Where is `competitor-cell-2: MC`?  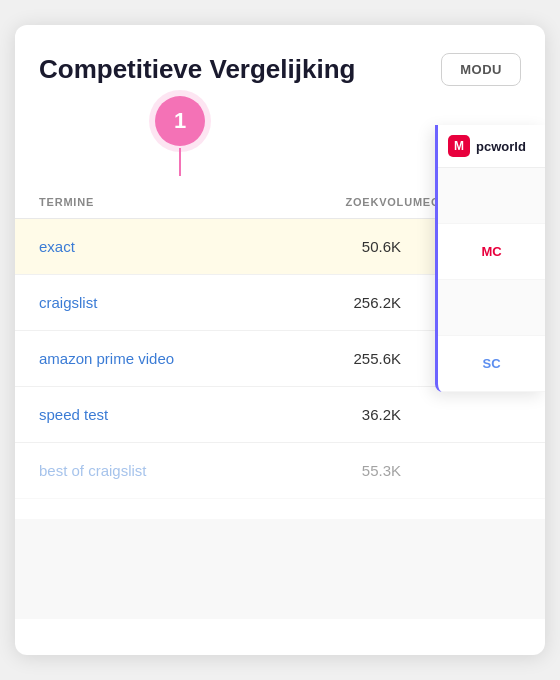 competitor-cell-2: MC is located at coordinates (492, 252).